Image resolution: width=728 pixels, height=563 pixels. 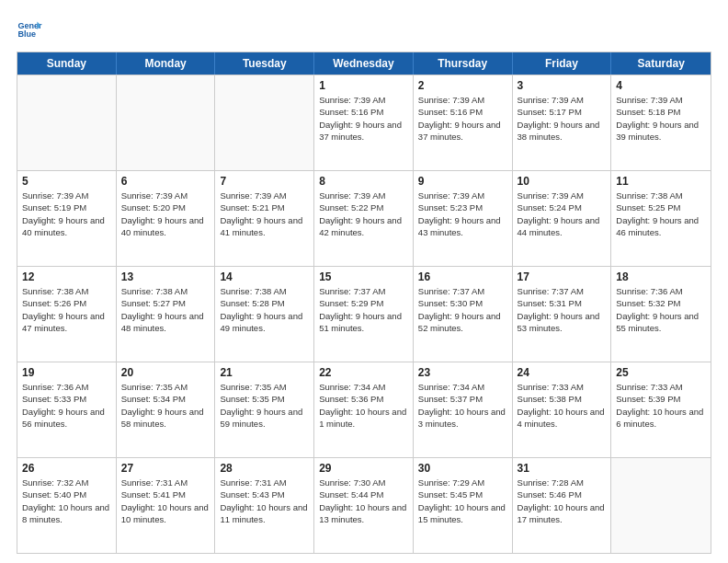 What do you see at coordinates (661, 405) in the screenshot?
I see `day-text: Sunrise: 7:33 AM Sunset: 5:39 PM Dayligh…` at bounding box center [661, 405].